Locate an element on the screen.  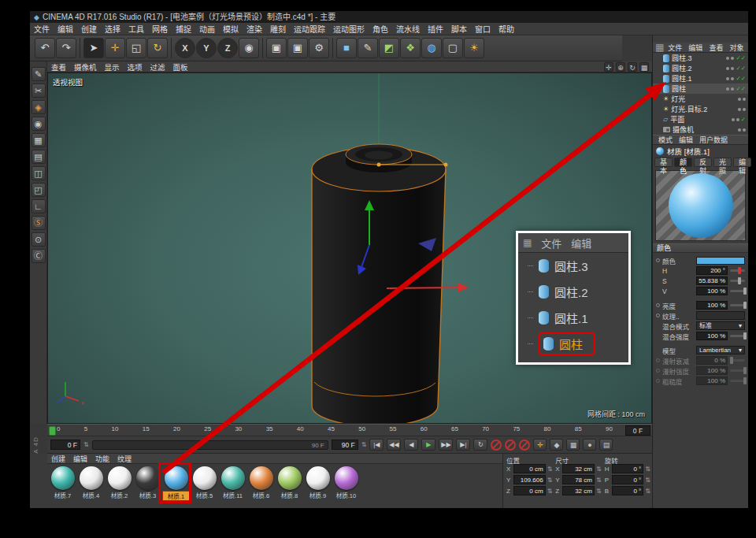
material-menu-edit: 编辑 is located at coordinates (80, 458).